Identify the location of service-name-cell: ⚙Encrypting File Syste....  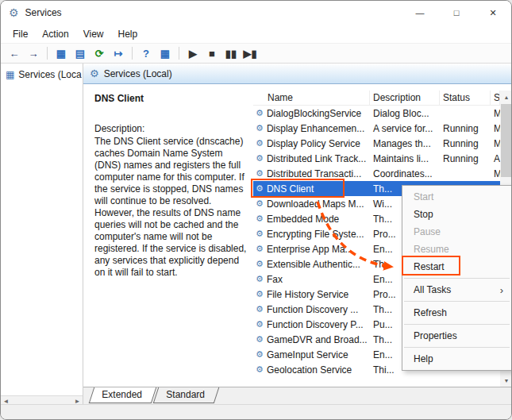
(311, 234).